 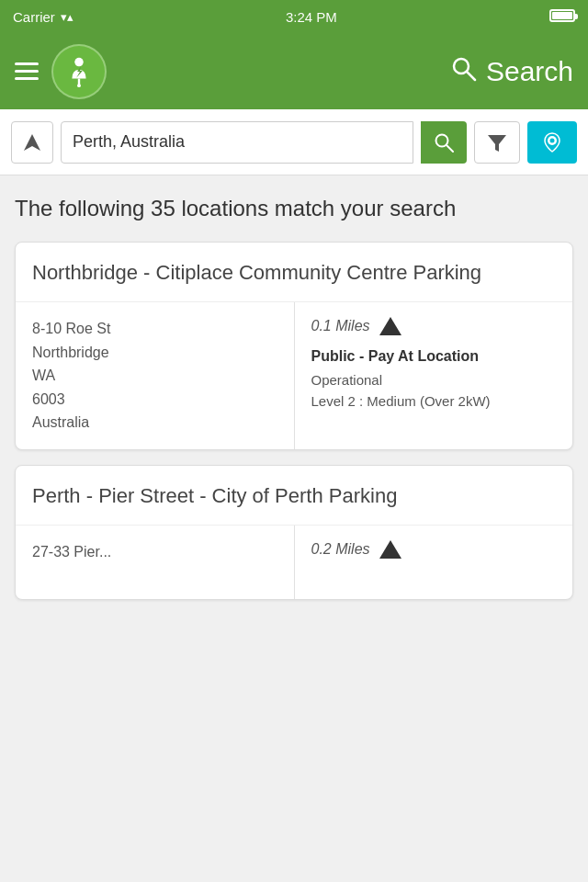 I want to click on use-location-button, so click(x=32, y=142).